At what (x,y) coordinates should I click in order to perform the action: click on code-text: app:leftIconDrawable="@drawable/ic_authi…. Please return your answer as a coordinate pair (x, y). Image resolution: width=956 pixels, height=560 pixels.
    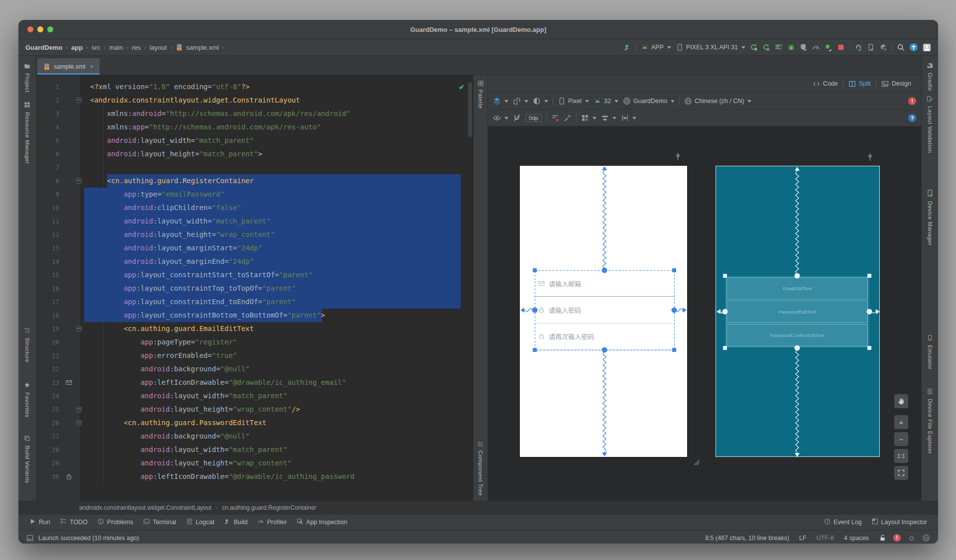
    Looking at the image, I should click on (278, 477).